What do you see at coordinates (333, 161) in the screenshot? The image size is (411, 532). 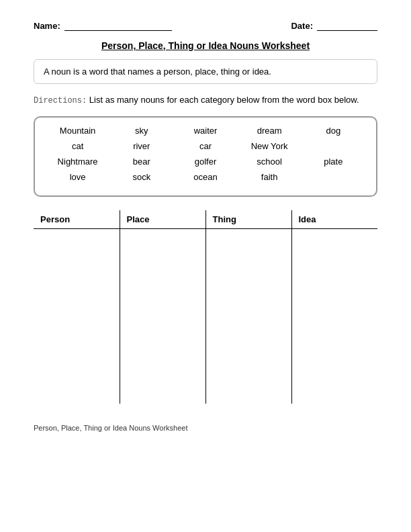 I see `word: plate` at bounding box center [333, 161].